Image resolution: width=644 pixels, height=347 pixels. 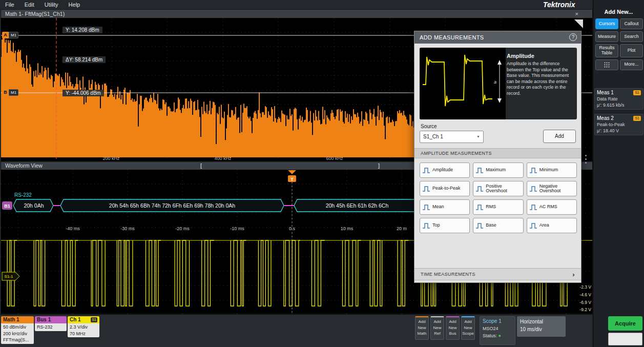 I want to click on v-scale-label: -2.3 V, so click(x=585, y=287).